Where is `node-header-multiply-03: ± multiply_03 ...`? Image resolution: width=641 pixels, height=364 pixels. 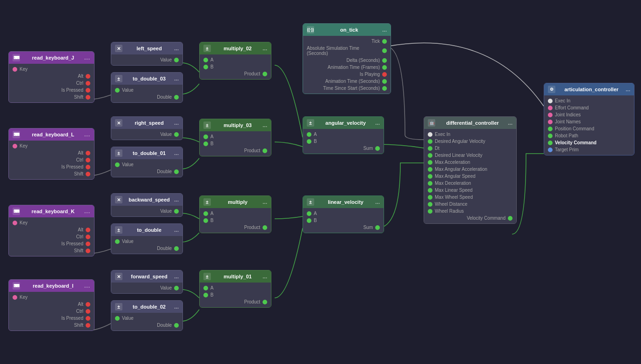 node-header-multiply-03: ± multiply_03 ... is located at coordinates (236, 125).